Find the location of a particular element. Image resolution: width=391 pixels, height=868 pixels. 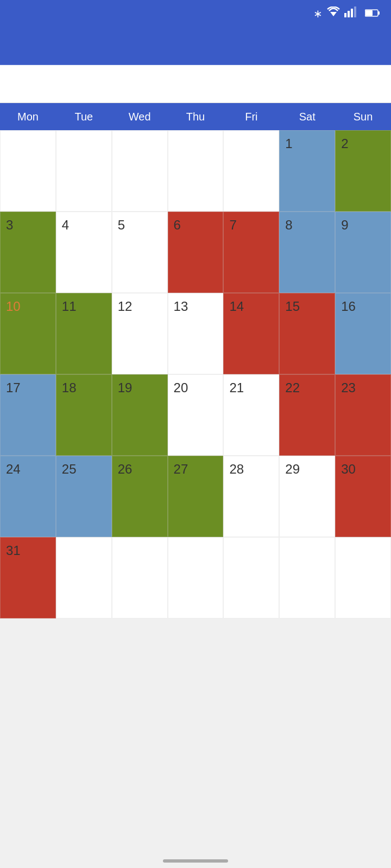

calendar-day-25: 25 is located at coordinates (84, 496).